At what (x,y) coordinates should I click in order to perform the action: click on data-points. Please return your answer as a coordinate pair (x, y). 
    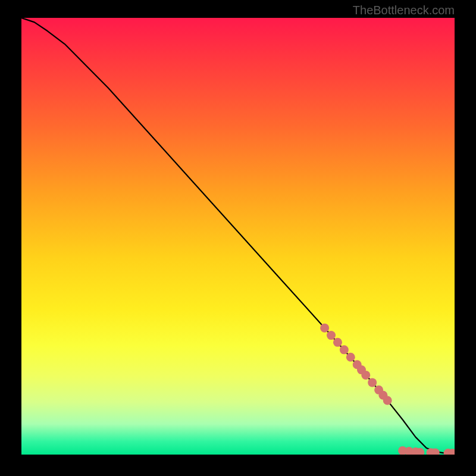
    Looking at the image, I should click on (387, 389).